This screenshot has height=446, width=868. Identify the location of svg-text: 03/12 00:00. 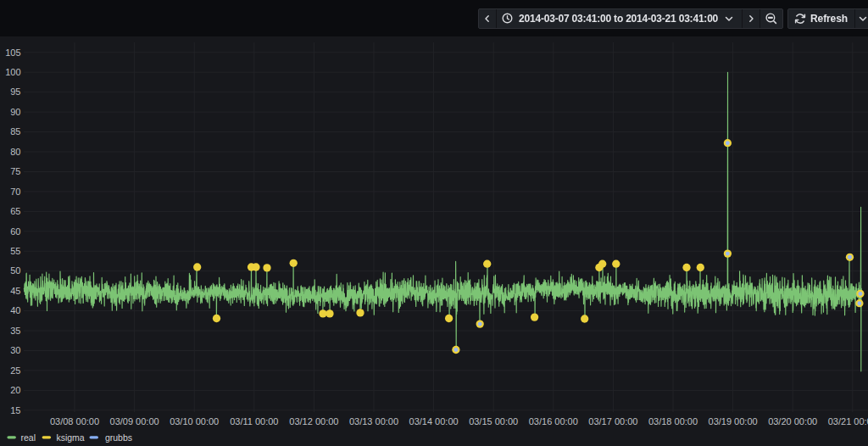
(314, 421).